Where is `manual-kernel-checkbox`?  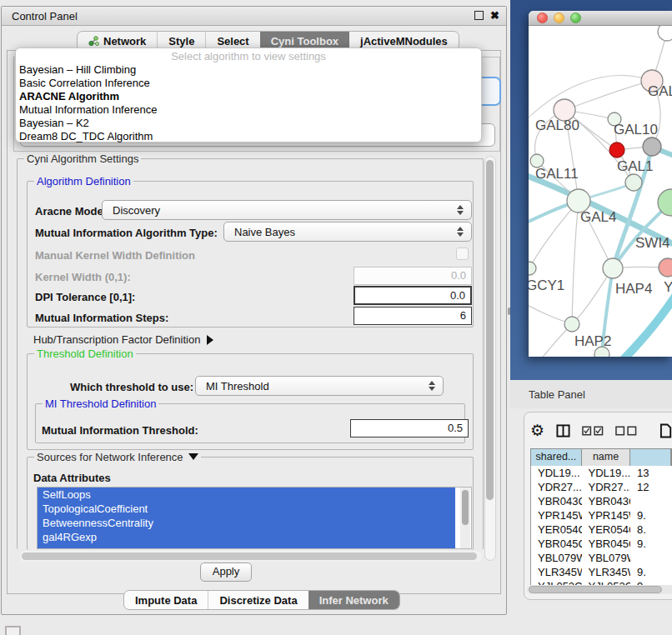 manual-kernel-checkbox is located at coordinates (462, 253).